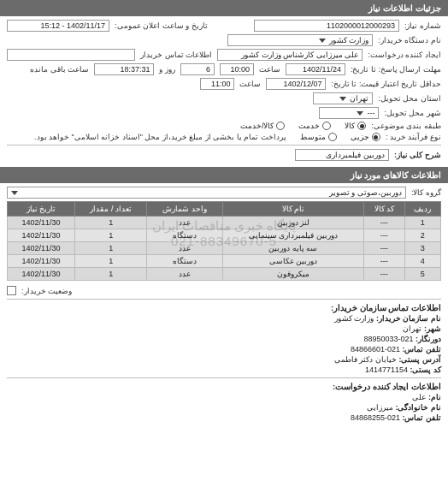 The image size is (448, 493). I want to click on page-title: جزئیات اطلاعات نیاز, so click(405, 9).